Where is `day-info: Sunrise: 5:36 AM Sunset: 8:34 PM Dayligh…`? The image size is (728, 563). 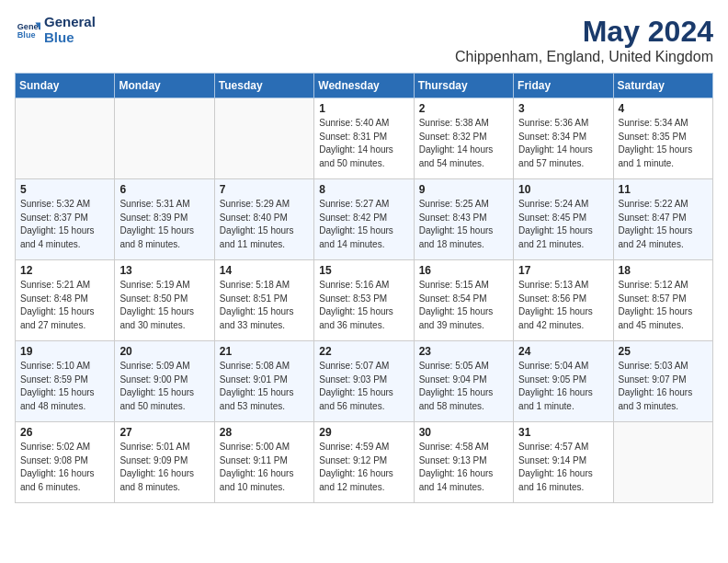
day-info: Sunrise: 5:36 AM Sunset: 8:34 PM Dayligh… is located at coordinates (563, 144).